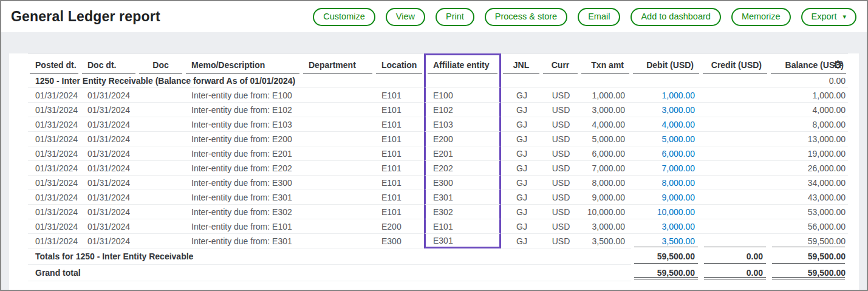  I want to click on section-label: 1250 - Inter Entity Receivable (Balance …, so click(201, 81).